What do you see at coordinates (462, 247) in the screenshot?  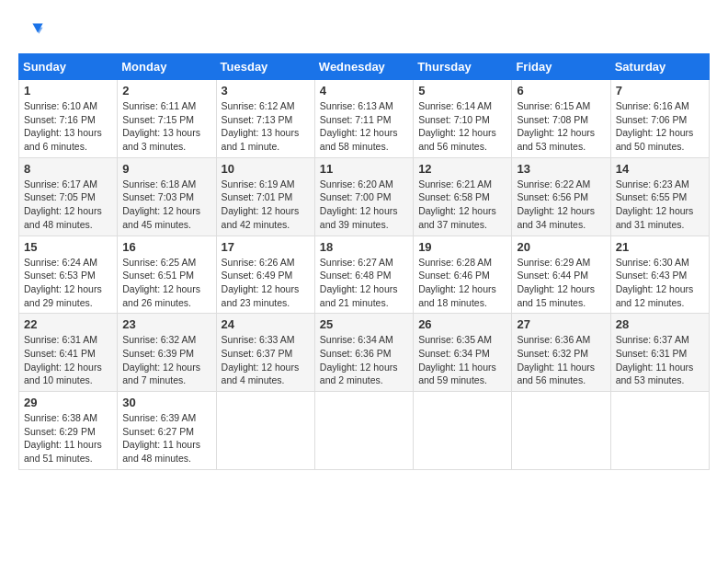 I see `day-number: 19` at bounding box center [462, 247].